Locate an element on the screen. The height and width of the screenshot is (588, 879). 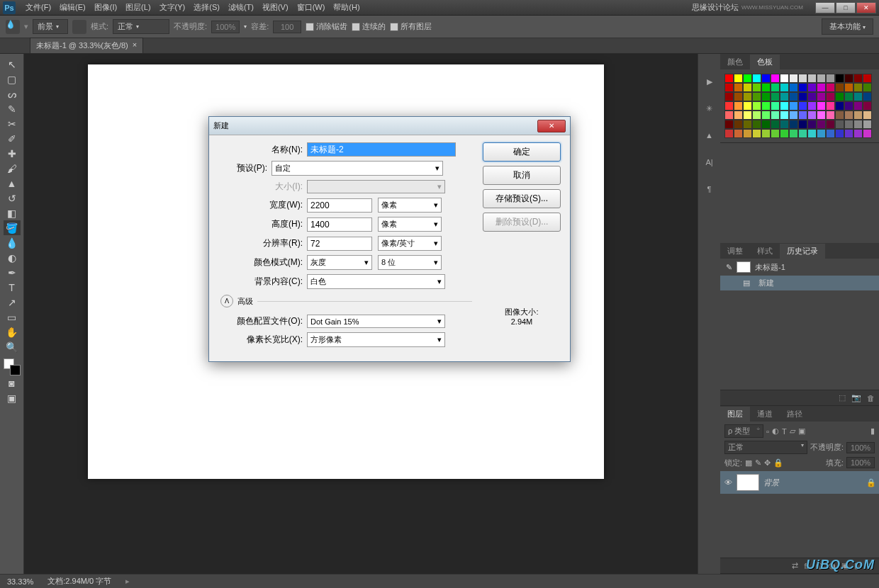
preset-select: 自定▾ is located at coordinates (357, 169).